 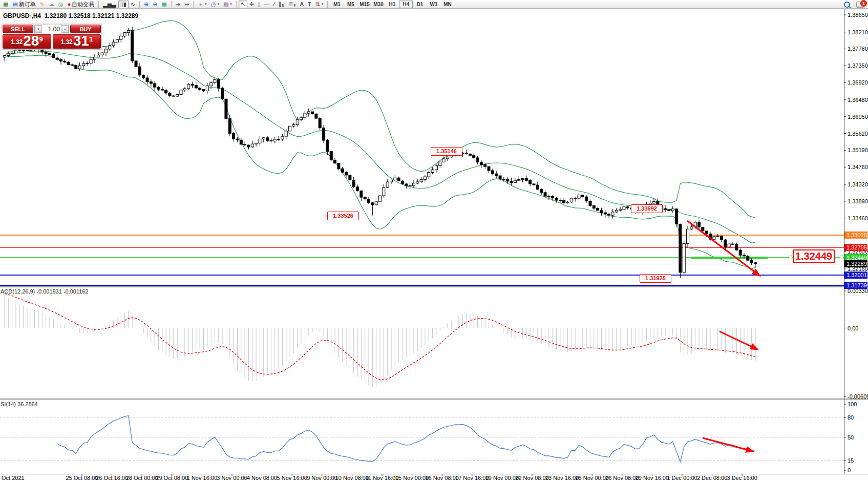 What do you see at coordinates (13, 478) in the screenshot?
I see `svg-text: Oct 2021` at bounding box center [13, 478].